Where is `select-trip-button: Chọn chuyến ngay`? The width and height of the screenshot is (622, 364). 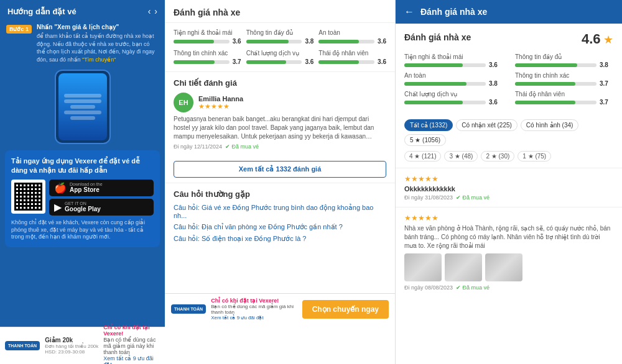
select-trip-button: Chọn chuyến ngay is located at coordinates (346, 309).